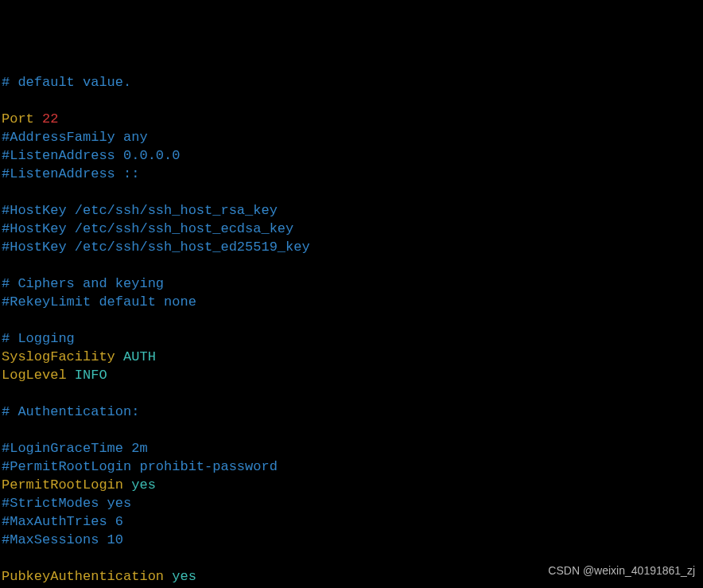  I want to click on config-value-syslogfacility: AUTH, so click(140, 356).